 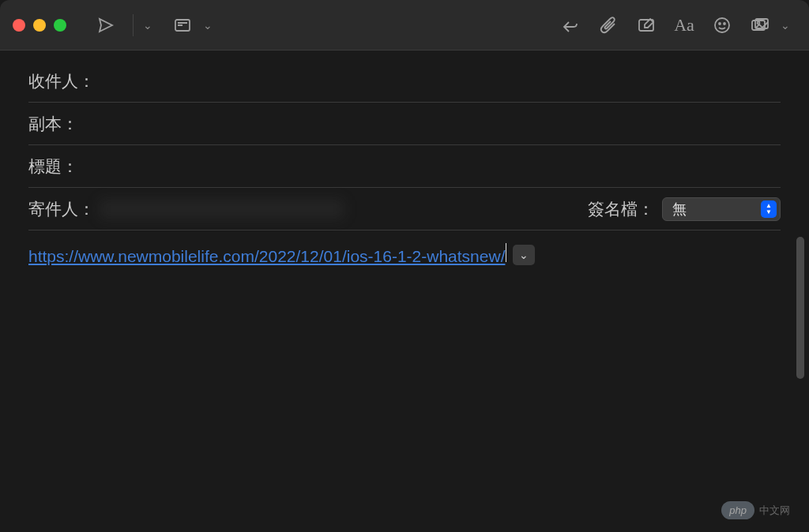 I want to click on photo-icon, so click(x=760, y=25).